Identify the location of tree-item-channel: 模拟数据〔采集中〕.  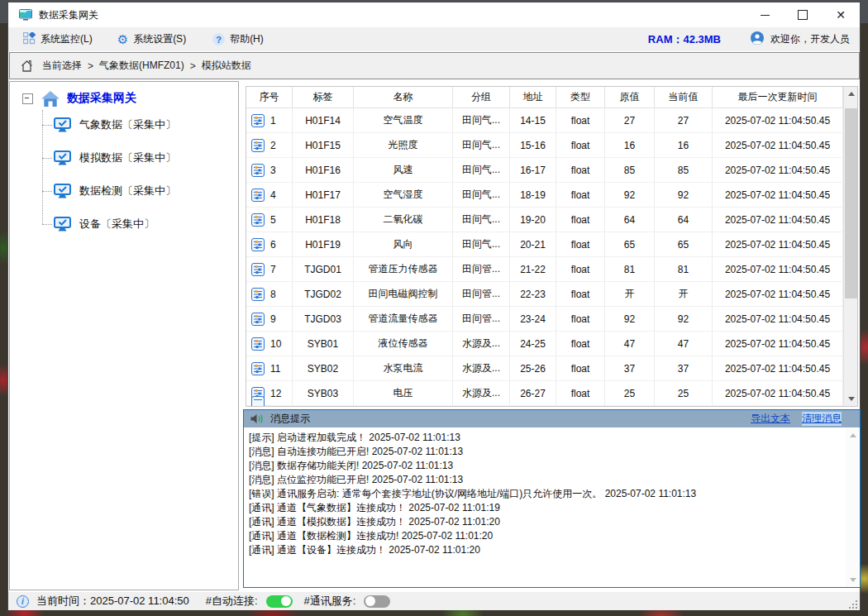
(124, 158).